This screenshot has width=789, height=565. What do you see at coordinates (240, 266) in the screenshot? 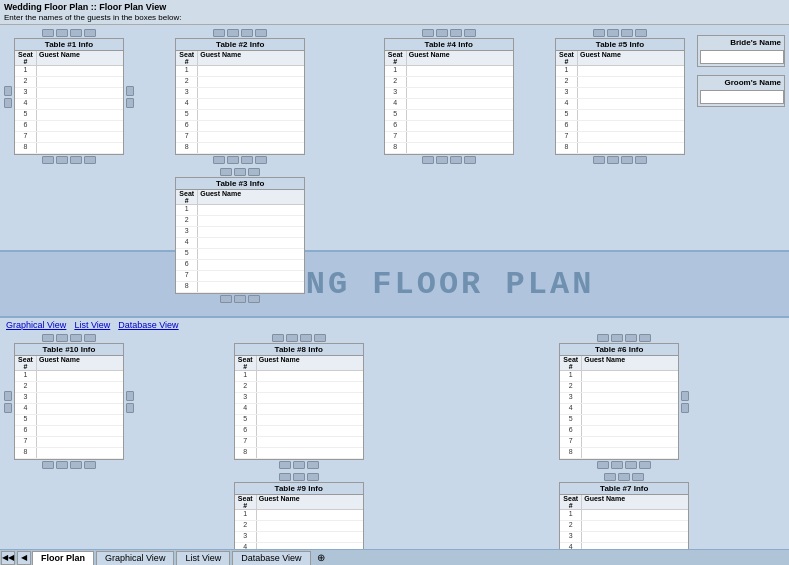
I see `table-row: 6` at bounding box center [240, 266].